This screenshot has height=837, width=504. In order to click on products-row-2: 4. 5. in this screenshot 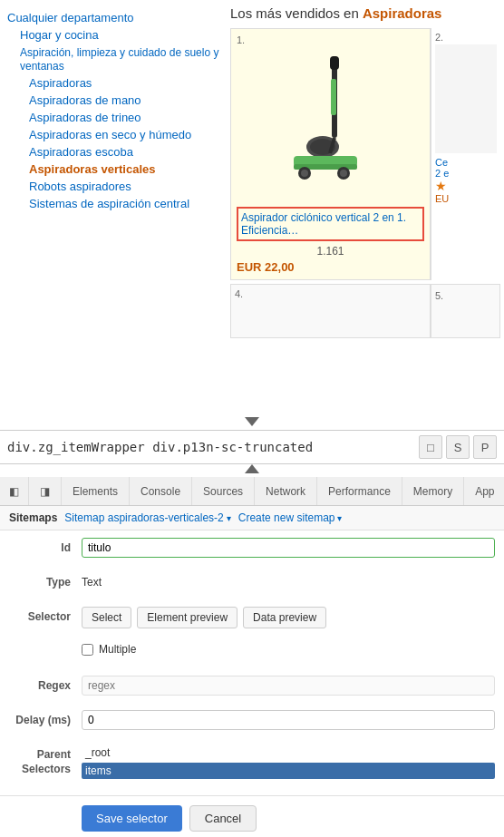, I will do `click(365, 311)`.